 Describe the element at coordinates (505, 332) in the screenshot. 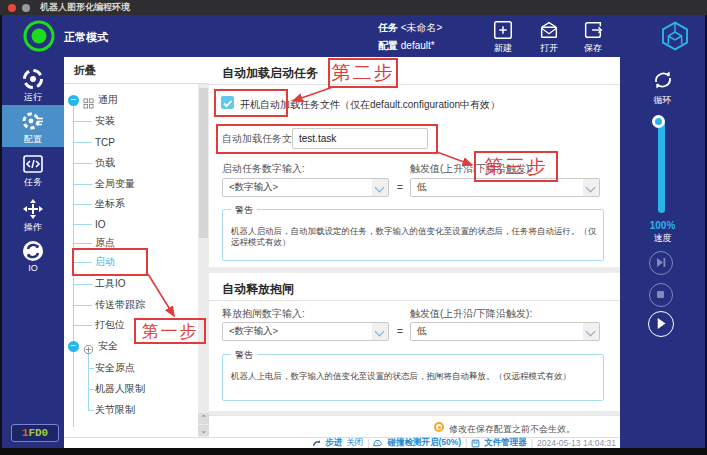

I see `brake-trigger-dropdown: 低` at that location.